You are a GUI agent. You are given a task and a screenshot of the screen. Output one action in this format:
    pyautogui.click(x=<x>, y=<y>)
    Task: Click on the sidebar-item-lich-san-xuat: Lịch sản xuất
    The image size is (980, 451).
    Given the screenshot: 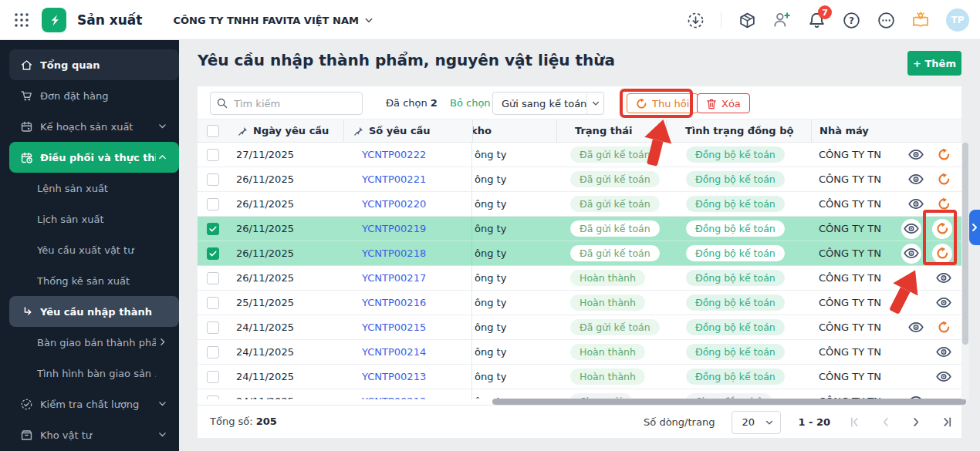 What is the action you would take?
    pyautogui.click(x=90, y=219)
    